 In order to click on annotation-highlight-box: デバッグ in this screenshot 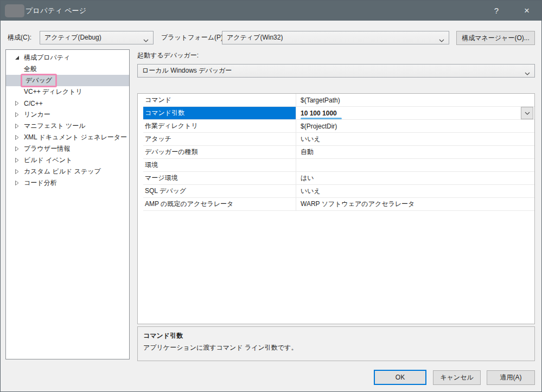, I will do `click(39, 80)`.